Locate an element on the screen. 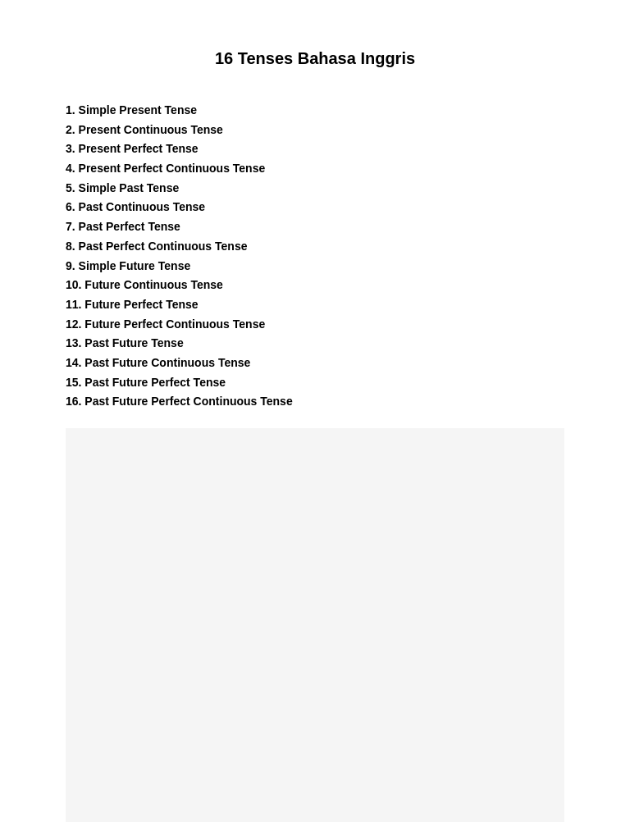 The height and width of the screenshot is (840, 630). list-item: 3. Present Perfect Tense is located at coordinates (315, 149).